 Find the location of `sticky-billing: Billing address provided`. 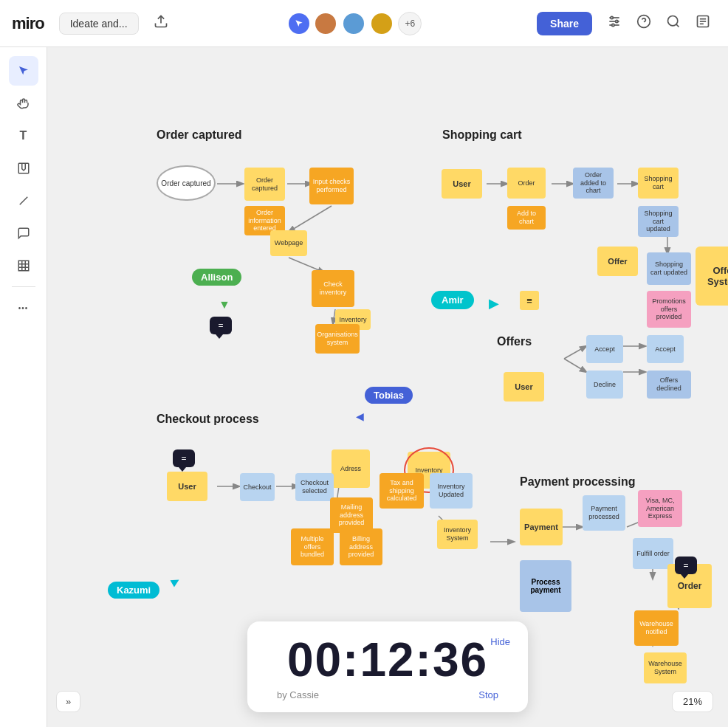

sticky-billing: Billing address provided is located at coordinates (361, 547).